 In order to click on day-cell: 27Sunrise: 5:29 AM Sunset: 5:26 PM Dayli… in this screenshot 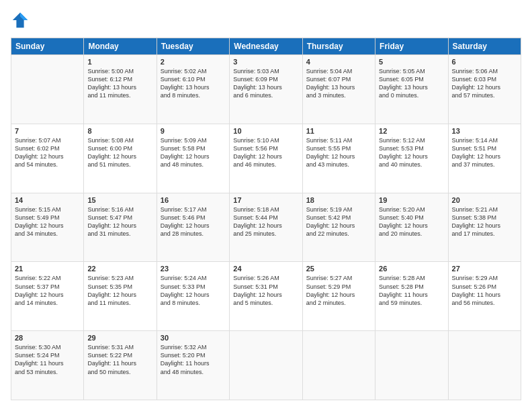, I will do `click(484, 297)`.